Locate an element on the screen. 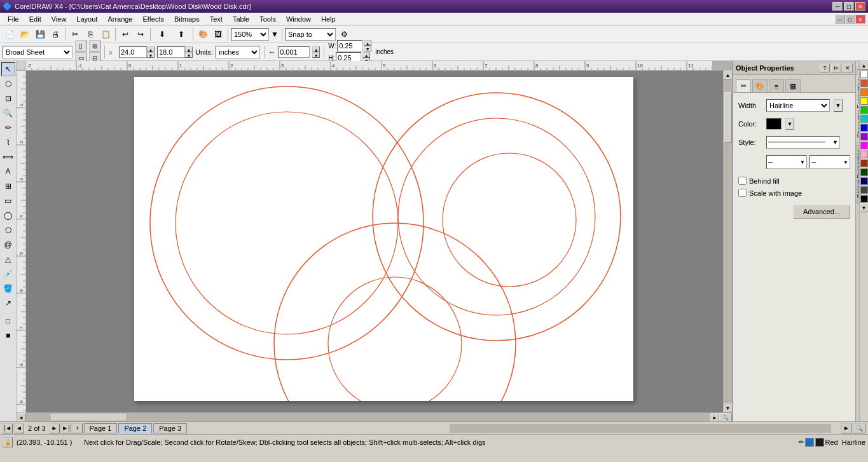 Image resolution: width=868 pixels, height=462 pixels. page-next-btn: ► is located at coordinates (55, 428).